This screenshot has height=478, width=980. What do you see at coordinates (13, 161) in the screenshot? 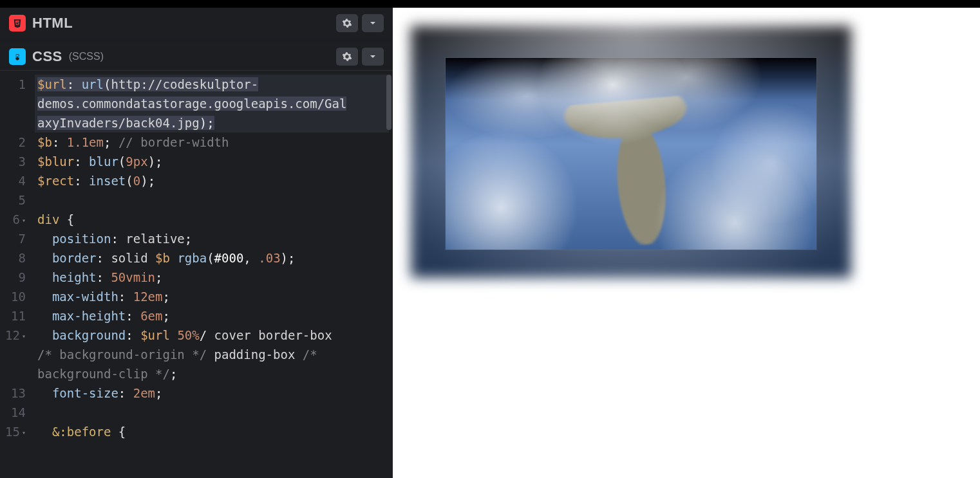
I see `line-number: 3` at bounding box center [13, 161].